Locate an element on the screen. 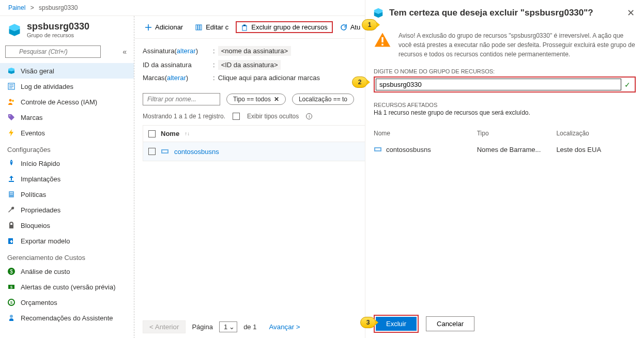 This screenshot has height=338, width=644. filter-location-pill: Localização == to is located at coordinates (323, 99).